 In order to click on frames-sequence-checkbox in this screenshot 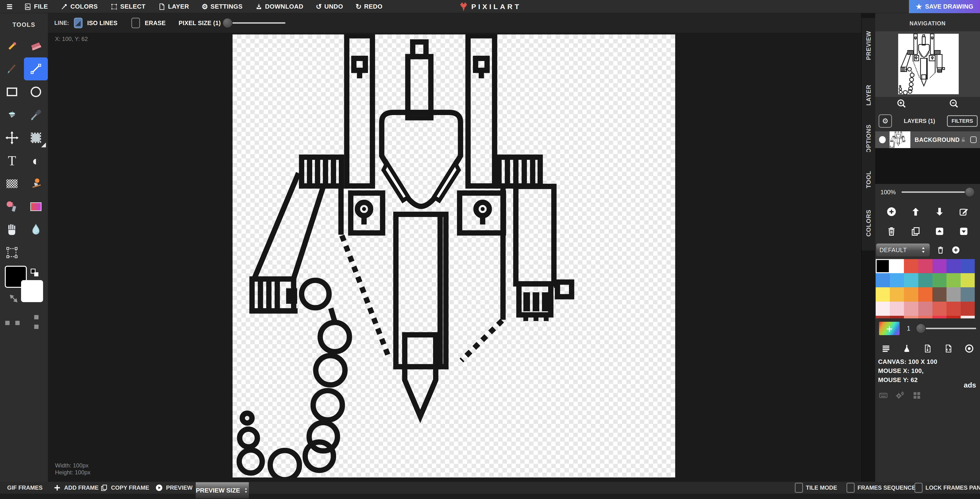, I will do `click(851, 488)`.